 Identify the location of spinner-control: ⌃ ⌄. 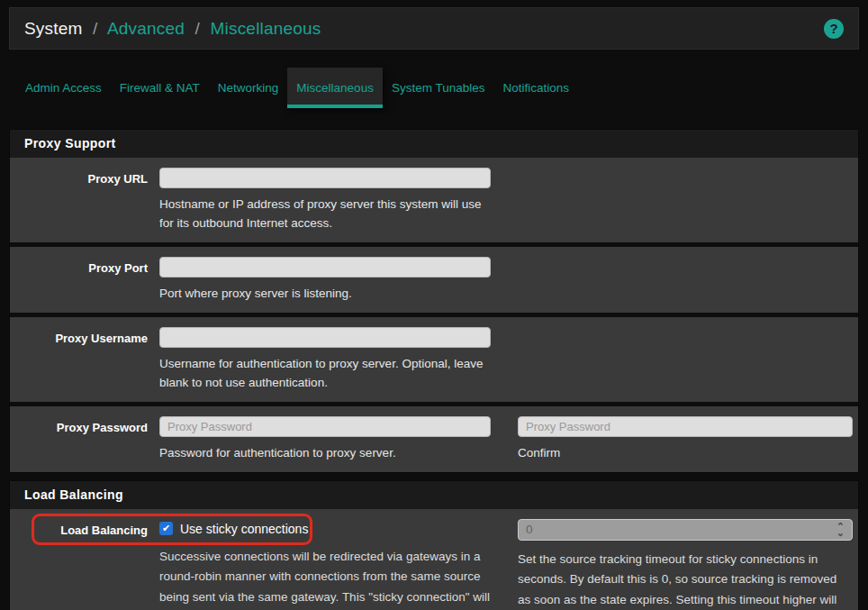
(841, 530).